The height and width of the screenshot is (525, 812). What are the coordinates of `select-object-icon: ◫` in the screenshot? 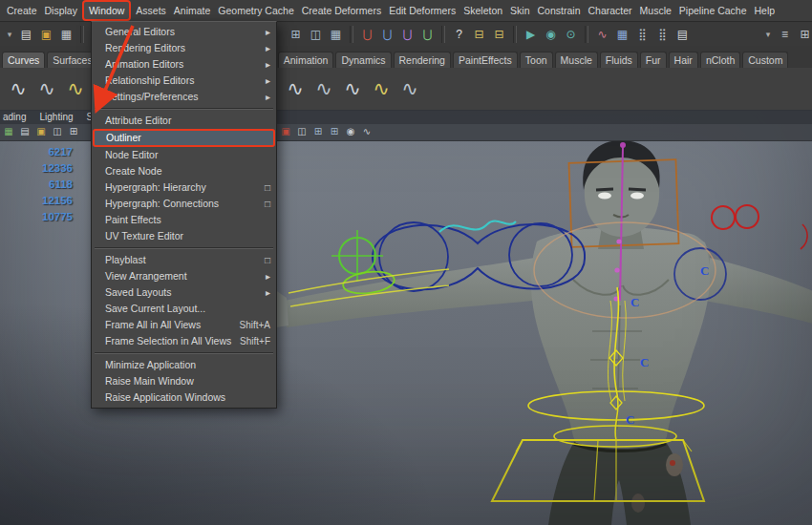 It's located at (315, 34).